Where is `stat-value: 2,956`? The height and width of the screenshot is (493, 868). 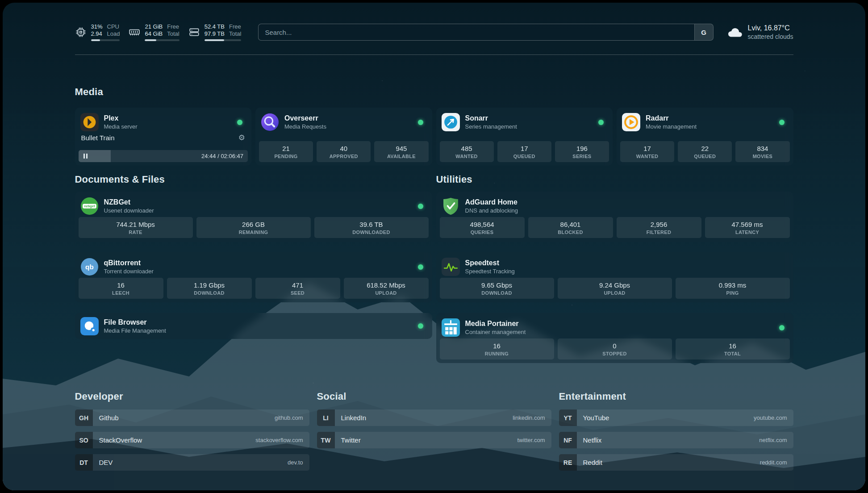
stat-value: 2,956 is located at coordinates (659, 225).